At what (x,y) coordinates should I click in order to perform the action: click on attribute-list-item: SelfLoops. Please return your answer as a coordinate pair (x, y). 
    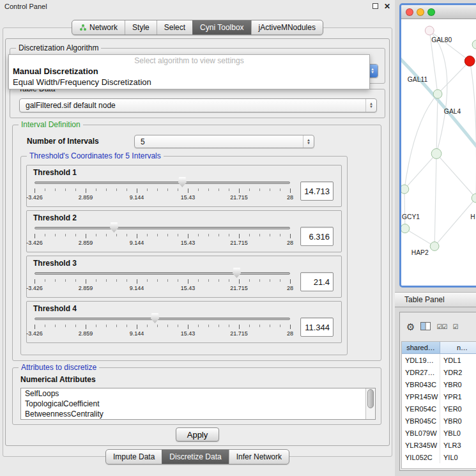
    Looking at the image, I should click on (198, 394).